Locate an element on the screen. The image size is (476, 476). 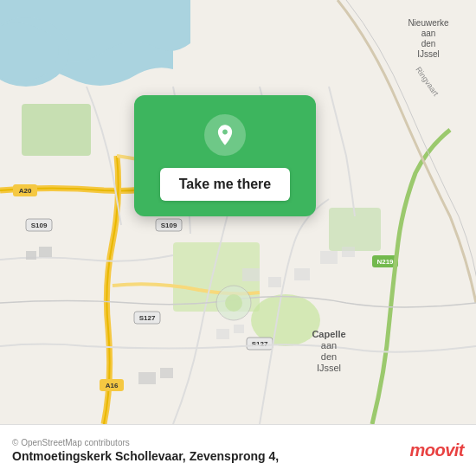
footer: © OpenStreetMap contributors Ontmoetings… is located at coordinates (238, 450).